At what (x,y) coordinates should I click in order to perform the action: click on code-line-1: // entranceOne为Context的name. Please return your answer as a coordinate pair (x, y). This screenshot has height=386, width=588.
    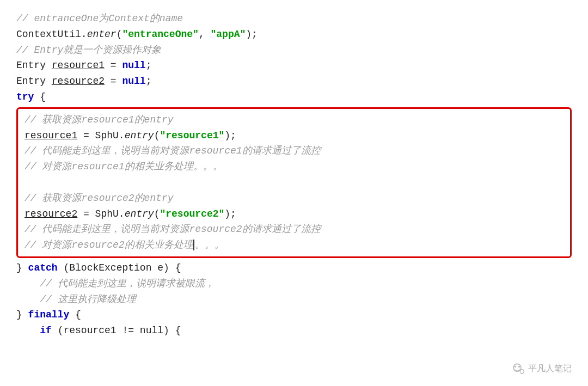
    Looking at the image, I should click on (294, 19).